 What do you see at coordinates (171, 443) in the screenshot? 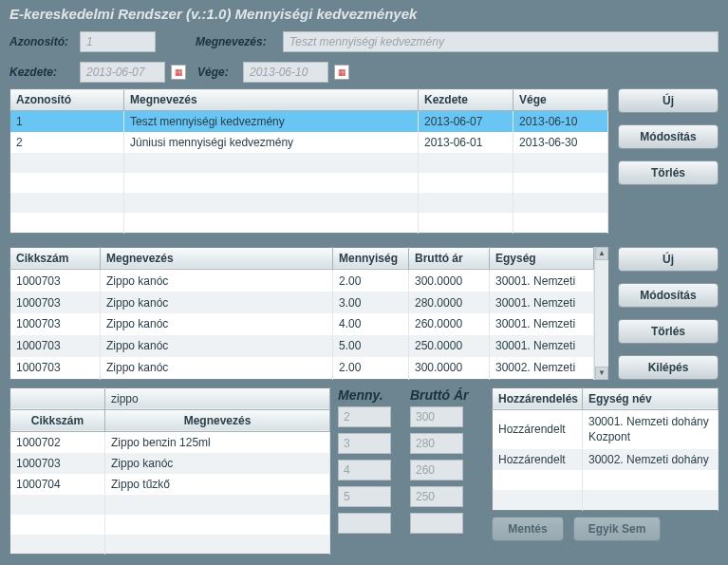
I see `table-row: 1000702Zippo benzin 125ml` at bounding box center [171, 443].